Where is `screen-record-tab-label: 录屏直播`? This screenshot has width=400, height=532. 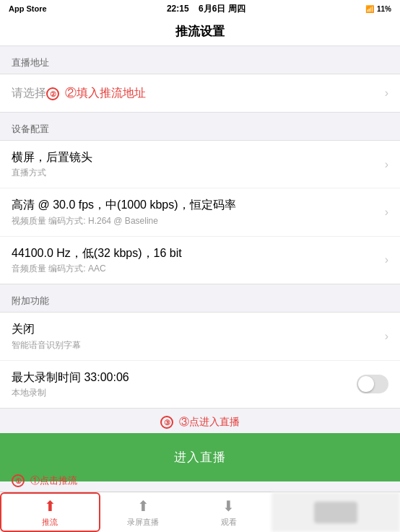 screen-record-tab-label: 录屏直播 is located at coordinates (143, 523).